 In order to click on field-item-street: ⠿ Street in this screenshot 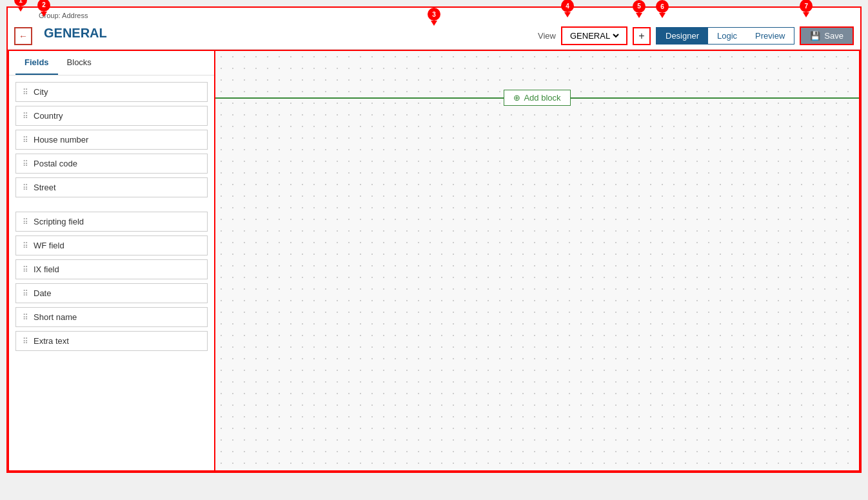, I will do `click(112, 187)`.